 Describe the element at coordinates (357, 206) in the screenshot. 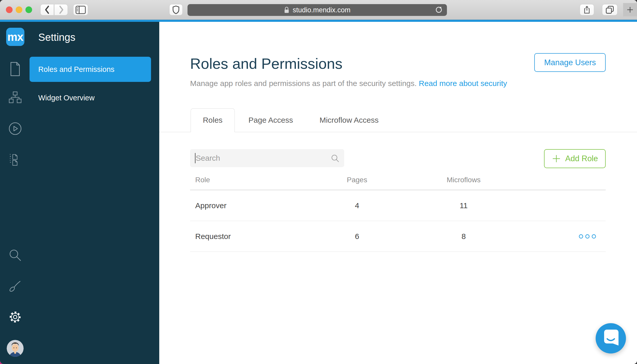

I see `pages-count-cell: 4` at that location.